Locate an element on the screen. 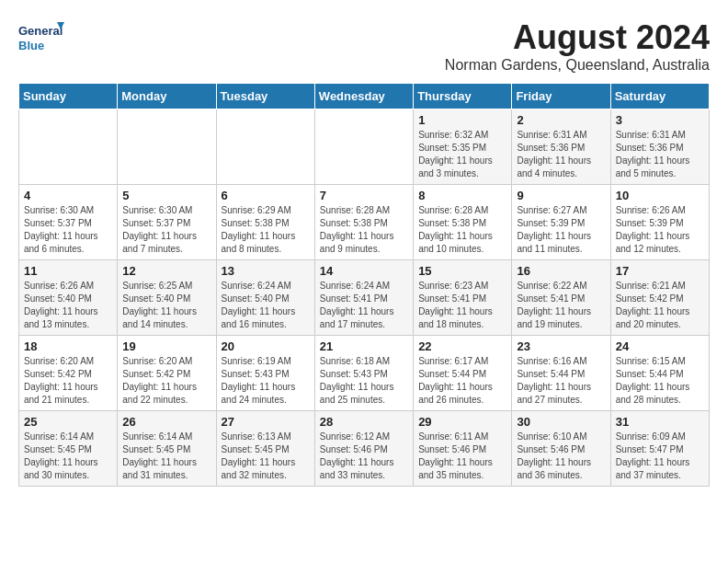 This screenshot has height=563, width=728. day-number: 3 is located at coordinates (660, 120).